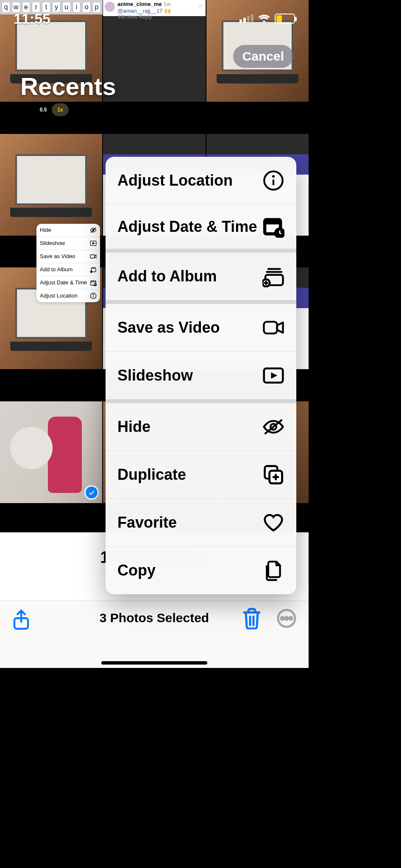 The image size is (401, 868). I want to click on copy-icon, so click(273, 570).